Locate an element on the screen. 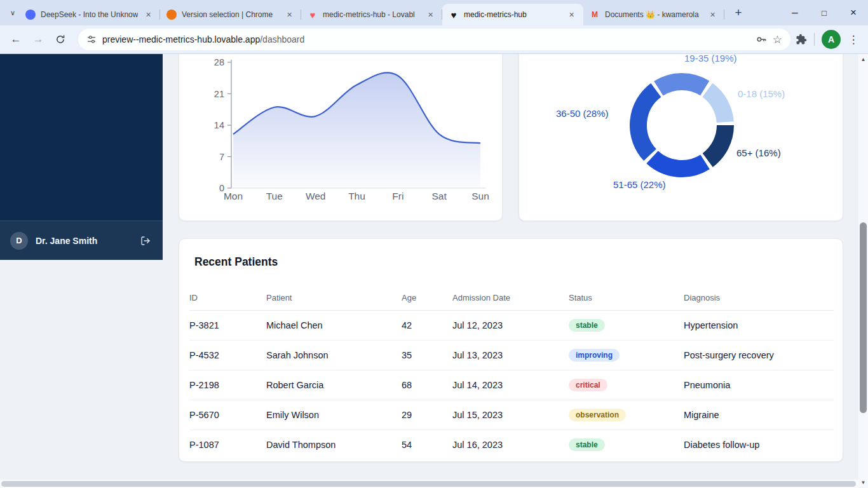 The image size is (868, 488). svg-text: Mon is located at coordinates (233, 196).